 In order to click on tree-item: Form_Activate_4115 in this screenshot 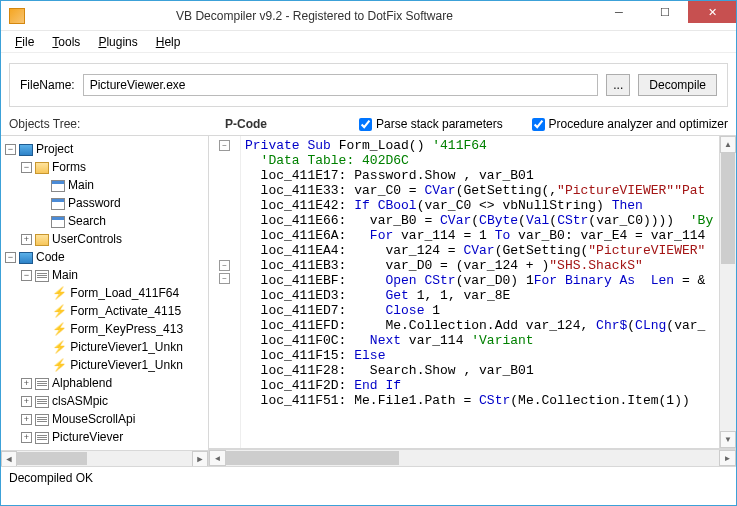, I will do `click(126, 311)`.